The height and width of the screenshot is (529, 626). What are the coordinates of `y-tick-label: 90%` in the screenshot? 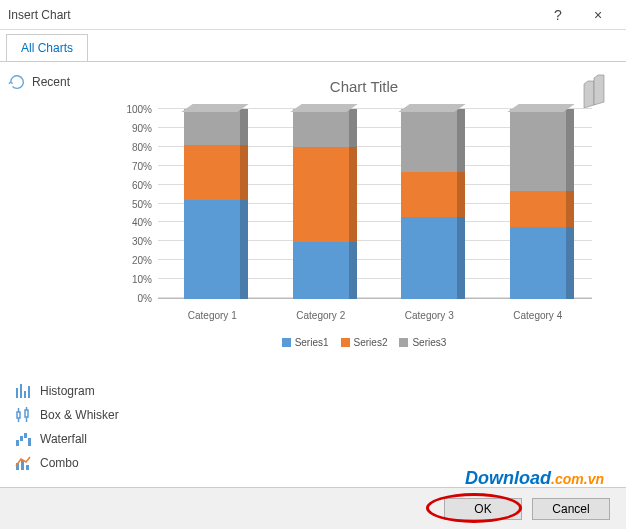 It's located at (142, 128).